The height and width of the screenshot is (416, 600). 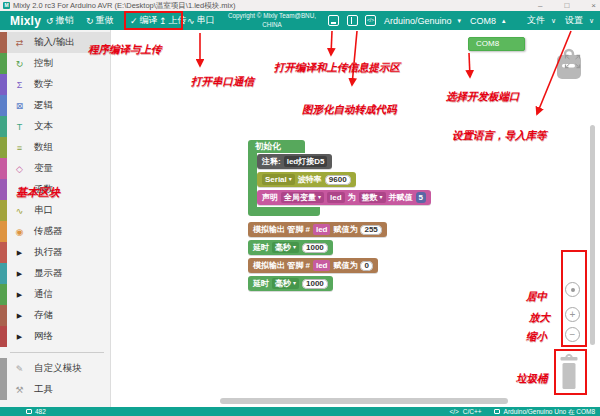 What do you see at coordinates (44, 126) in the screenshot?
I see `category-label: 文本` at bounding box center [44, 126].